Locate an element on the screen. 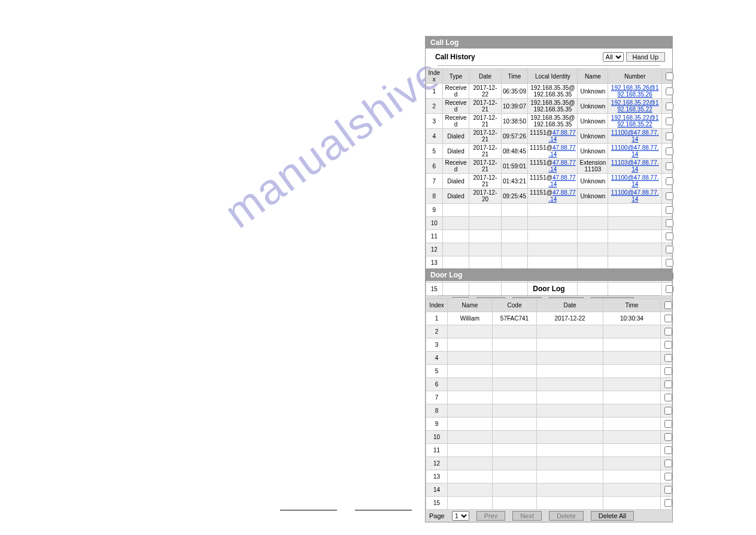  door-select-all-checkbox is located at coordinates (668, 306).